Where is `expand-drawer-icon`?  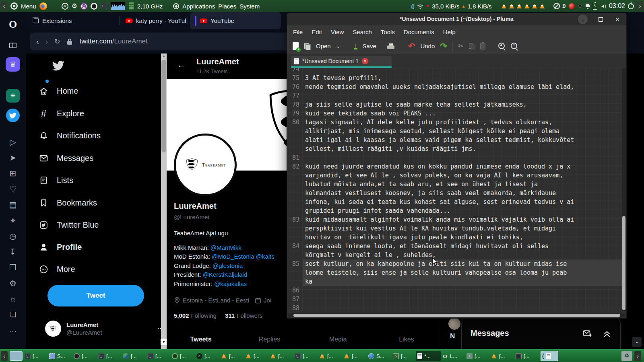
expand-drawer-icon is located at coordinates (607, 333).